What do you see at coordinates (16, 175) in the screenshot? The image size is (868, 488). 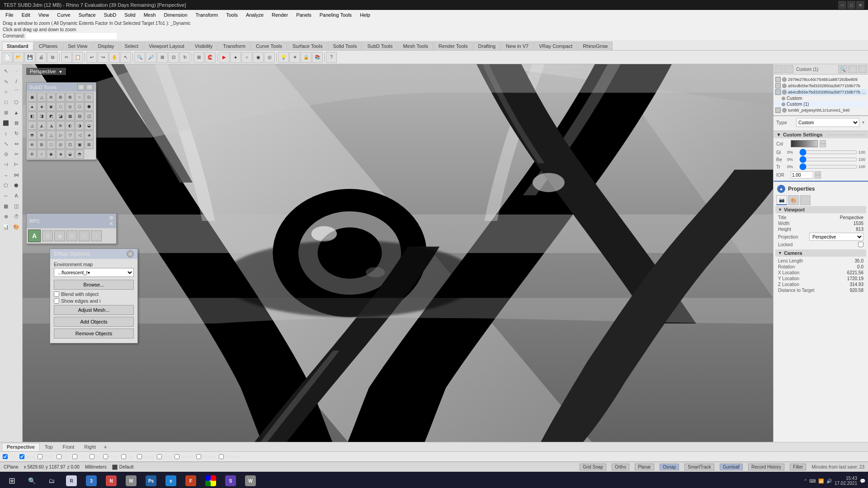 I see `sidebar-blend-icon: ⋈` at bounding box center [16, 175].